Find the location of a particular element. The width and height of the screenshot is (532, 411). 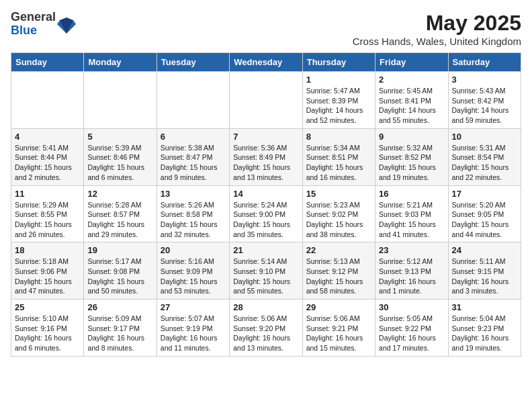

day-cell: 16Sunrise: 5:21 AM Sunset: 9:03 PM Dayli… is located at coordinates (412, 214).